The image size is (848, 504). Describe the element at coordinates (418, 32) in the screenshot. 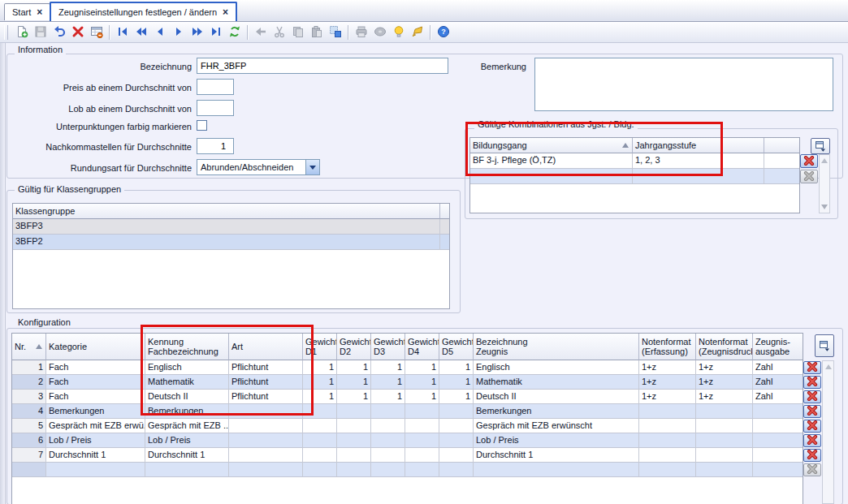

I see `toolbar-button-notify-bell` at that location.